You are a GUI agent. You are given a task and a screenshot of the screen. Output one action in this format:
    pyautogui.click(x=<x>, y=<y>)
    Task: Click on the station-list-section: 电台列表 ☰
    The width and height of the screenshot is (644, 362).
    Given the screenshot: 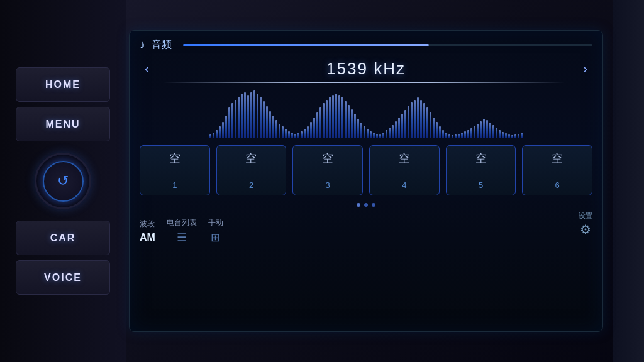 What is the action you would take?
    pyautogui.click(x=187, y=231)
    